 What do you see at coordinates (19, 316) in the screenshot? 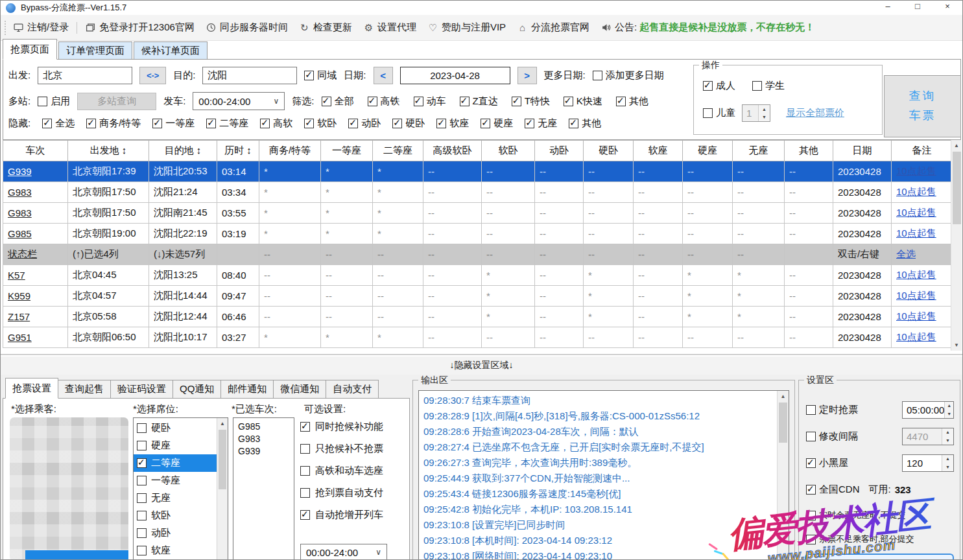
I see `train-link: Z157` at bounding box center [19, 316].